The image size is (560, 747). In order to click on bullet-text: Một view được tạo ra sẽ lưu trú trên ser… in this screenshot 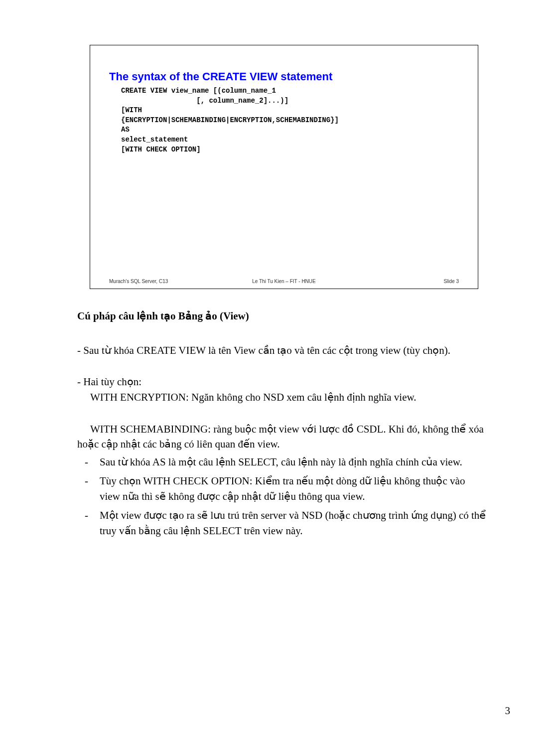, I will do `click(293, 523)`.